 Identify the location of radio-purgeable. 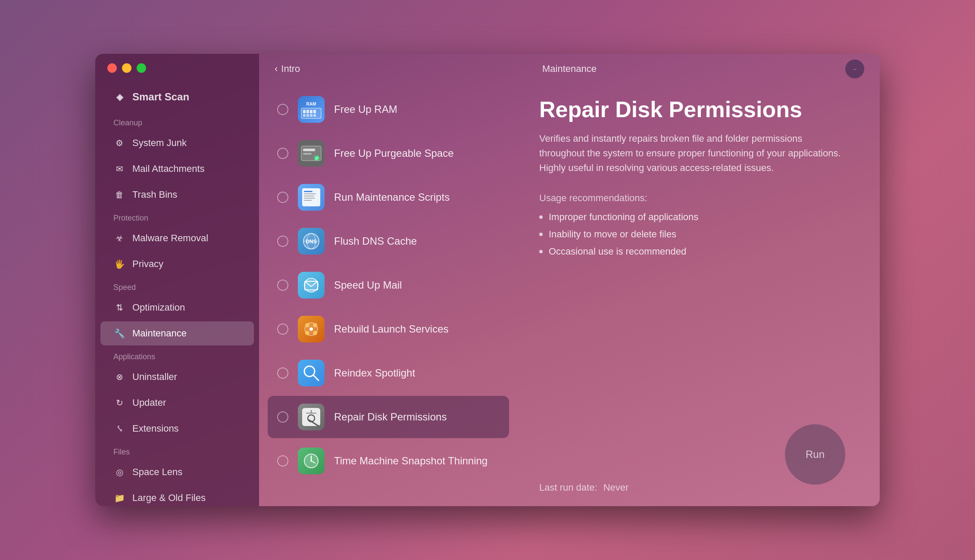
(283, 153).